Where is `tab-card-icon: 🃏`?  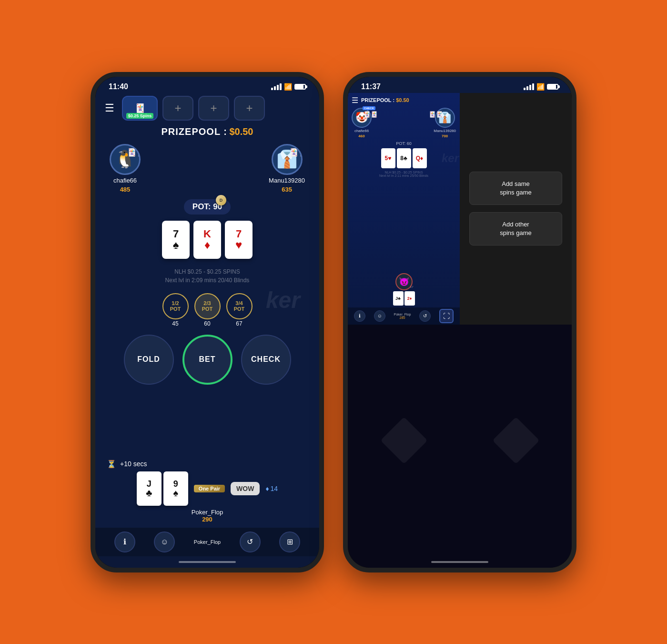 tab-card-icon: 🃏 is located at coordinates (140, 108).